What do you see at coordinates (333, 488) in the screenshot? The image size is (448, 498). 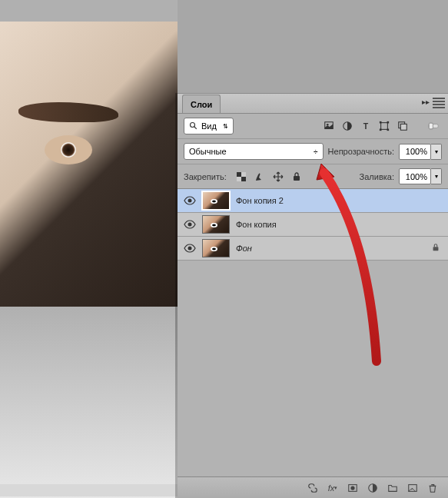 I see `layer-fx-icon: fx▾` at bounding box center [333, 488].